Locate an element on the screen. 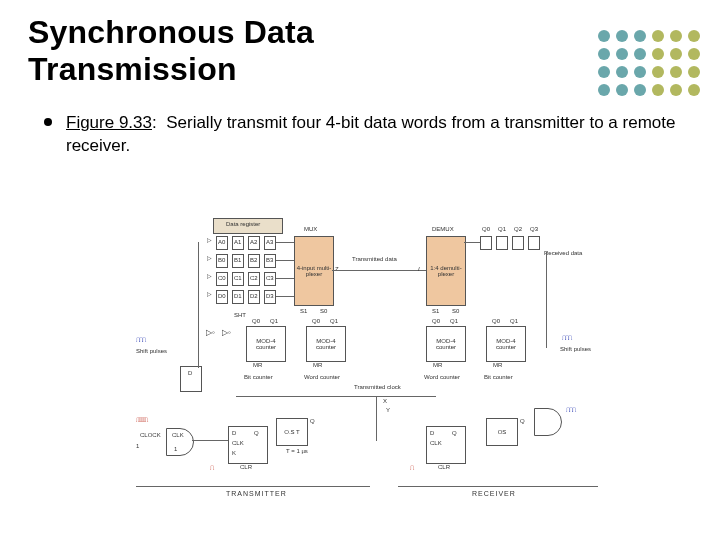  ff-kclr: K is located at coordinates (234, 453).